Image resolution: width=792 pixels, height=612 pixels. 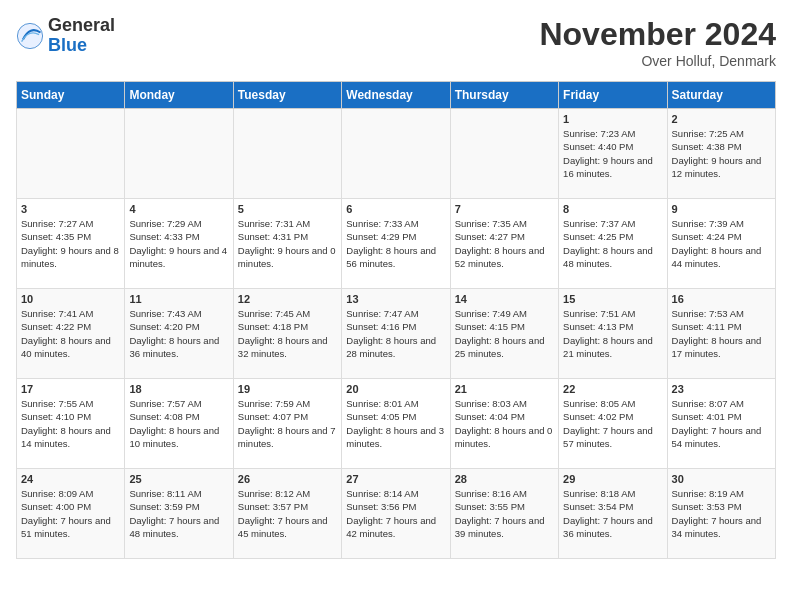 I want to click on calendar-cell: 11Sunrise: 7:43 AM Sunset: 4:20 PM Dayli…, so click(x=179, y=334).